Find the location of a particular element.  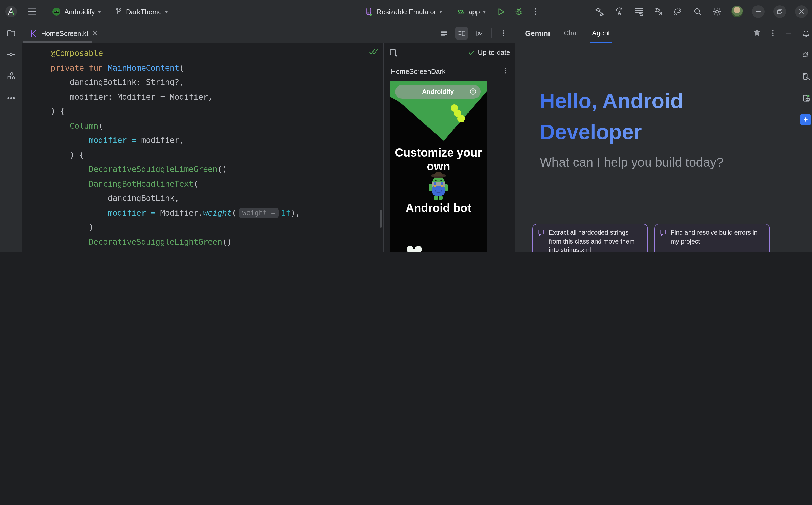

code-line: DecorativeSquiggleLightGreen() is located at coordinates (217, 242).